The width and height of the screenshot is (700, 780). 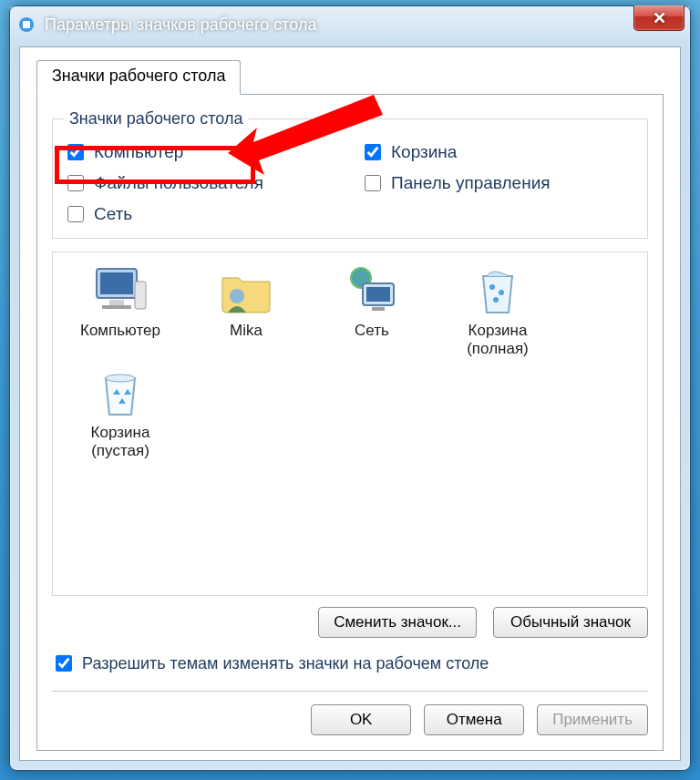 I want to click on checkbox-recycle-bin-input, so click(x=373, y=152).